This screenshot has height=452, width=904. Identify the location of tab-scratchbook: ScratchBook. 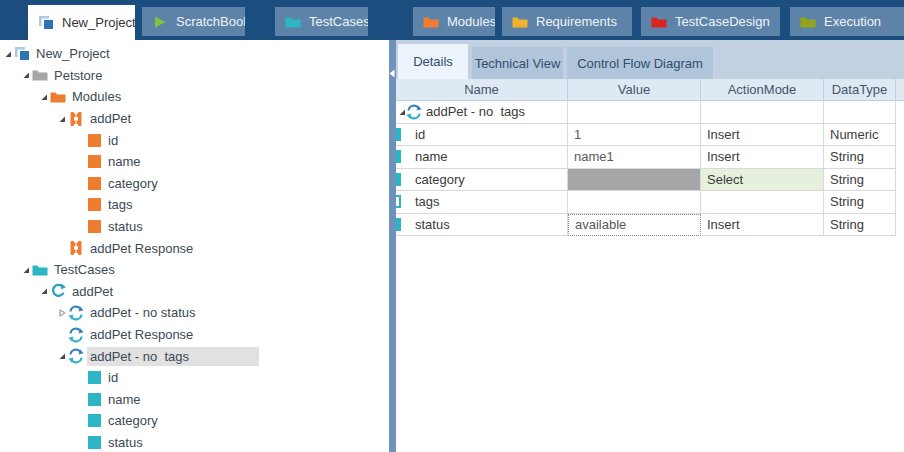
(194, 22).